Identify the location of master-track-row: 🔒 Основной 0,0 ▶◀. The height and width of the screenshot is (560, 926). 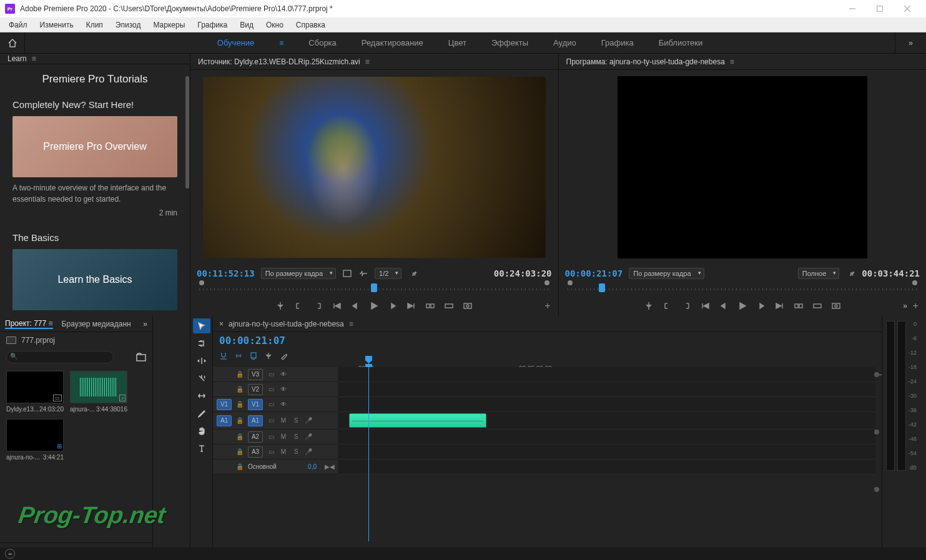
(275, 467).